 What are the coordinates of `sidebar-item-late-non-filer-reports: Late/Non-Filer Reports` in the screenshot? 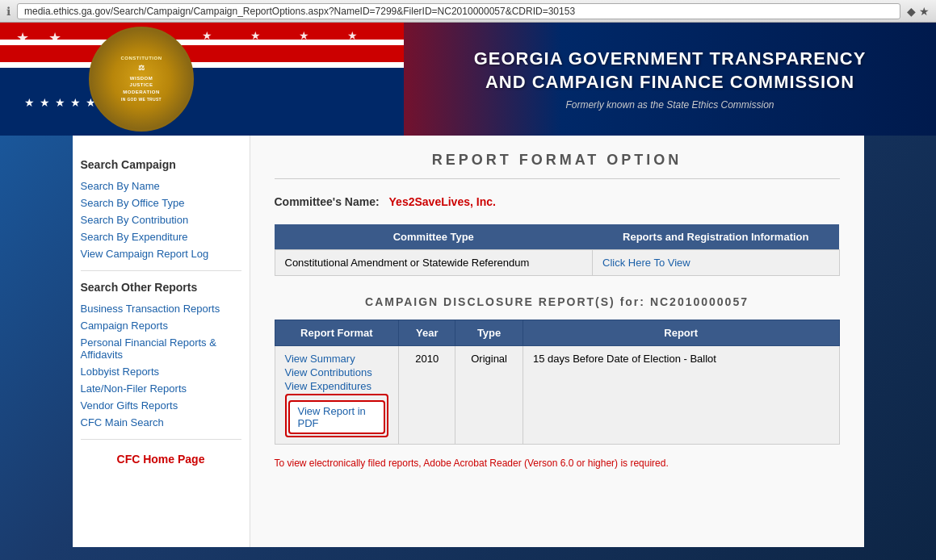 It's located at (162, 389).